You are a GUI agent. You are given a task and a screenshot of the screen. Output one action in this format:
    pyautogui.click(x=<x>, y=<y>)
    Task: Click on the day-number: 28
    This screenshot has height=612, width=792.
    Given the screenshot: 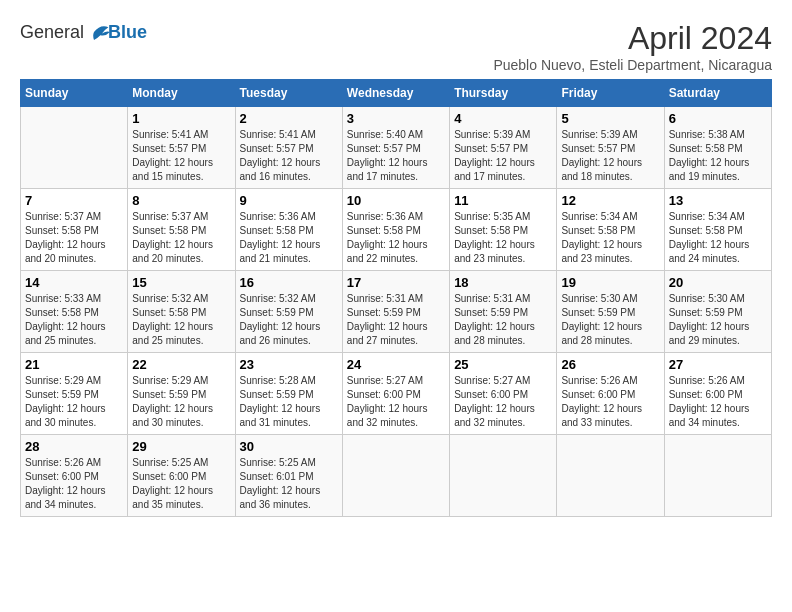 What is the action you would take?
    pyautogui.click(x=74, y=446)
    